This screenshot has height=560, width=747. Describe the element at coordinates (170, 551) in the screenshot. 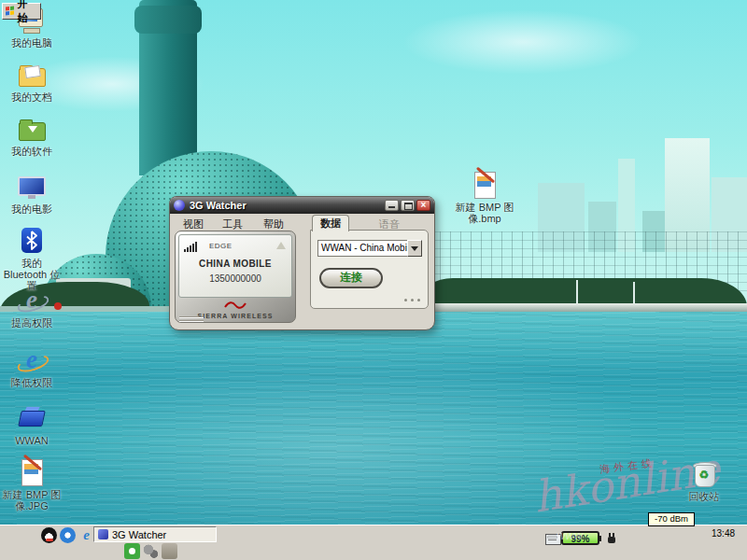

I see `usb-device-icon` at that location.